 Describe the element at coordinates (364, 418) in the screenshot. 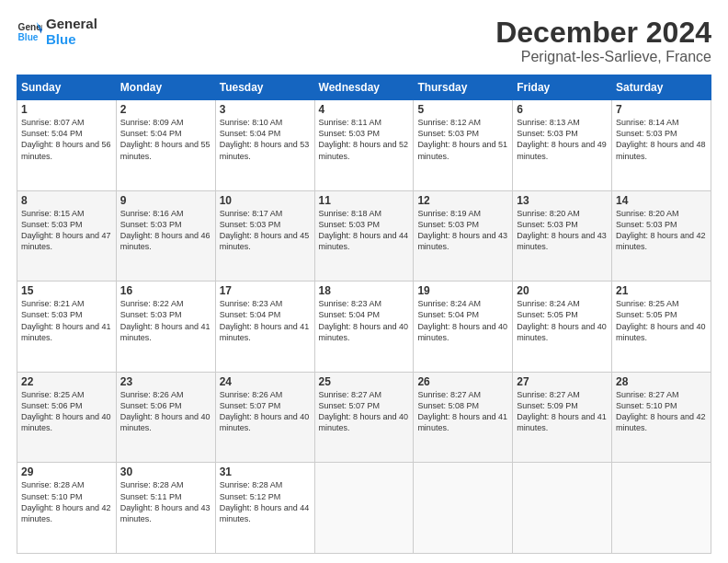

I see `table-row: 25Sunrise: 8:27 AMSunset: 5:07 PMDayligh…` at that location.